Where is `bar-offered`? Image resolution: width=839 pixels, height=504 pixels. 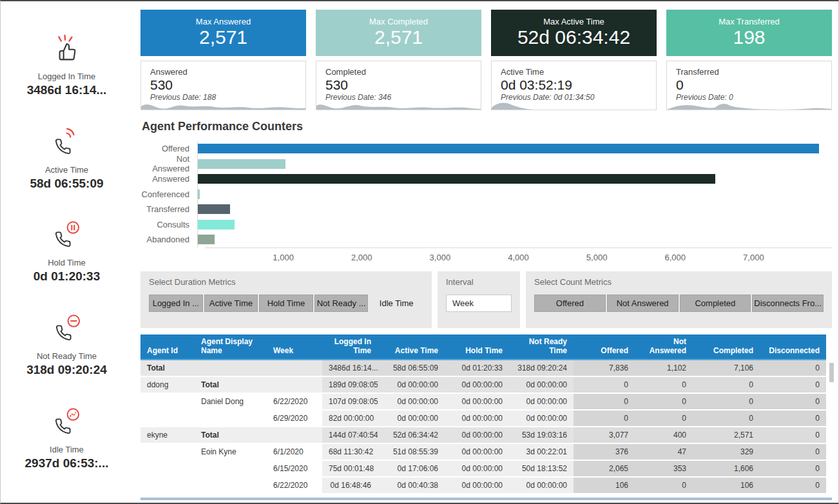 bar-offered is located at coordinates (508, 148).